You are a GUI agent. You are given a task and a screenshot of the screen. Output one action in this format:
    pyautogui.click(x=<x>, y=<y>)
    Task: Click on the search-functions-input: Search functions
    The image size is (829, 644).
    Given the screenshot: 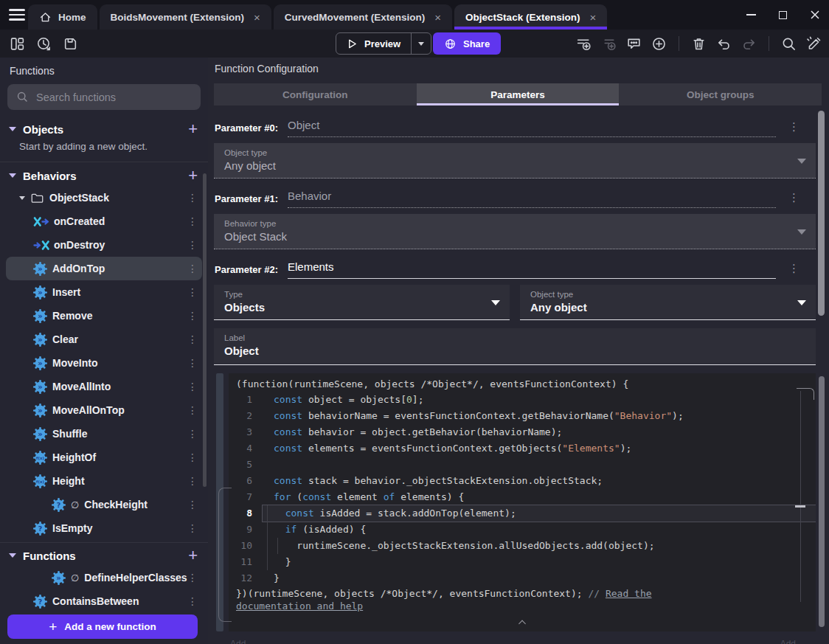 What is the action you would take?
    pyautogui.click(x=104, y=97)
    